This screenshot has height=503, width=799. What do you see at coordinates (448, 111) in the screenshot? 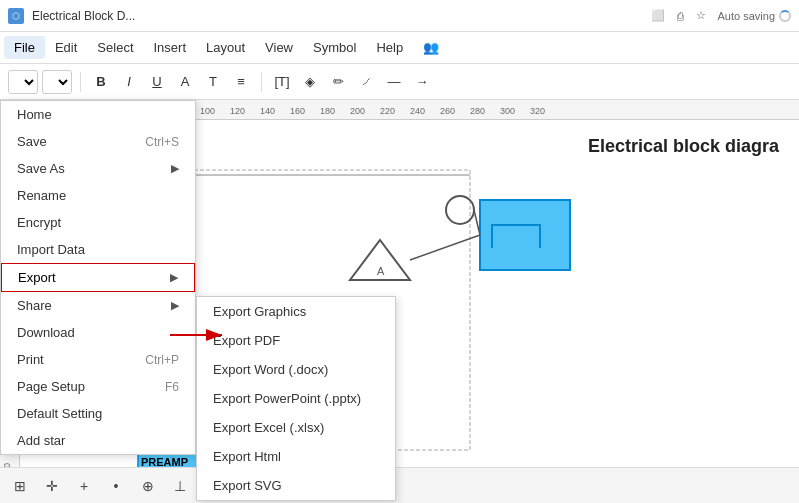
I see `svg-text: 260` at bounding box center [448, 111].